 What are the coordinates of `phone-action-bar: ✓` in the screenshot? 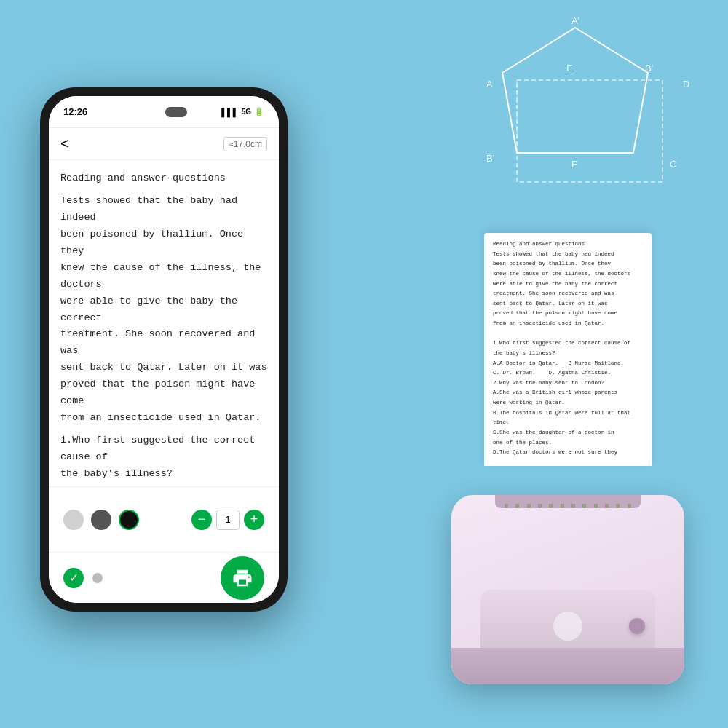 It's located at (164, 577).